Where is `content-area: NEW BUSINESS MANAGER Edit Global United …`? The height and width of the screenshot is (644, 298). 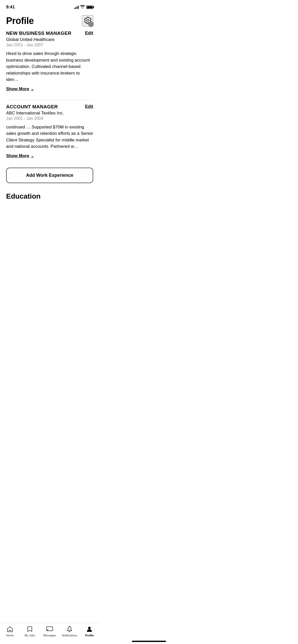
content-area: NEW BUSINESS MANAGER Edit Global United … is located at coordinates (50, 107).